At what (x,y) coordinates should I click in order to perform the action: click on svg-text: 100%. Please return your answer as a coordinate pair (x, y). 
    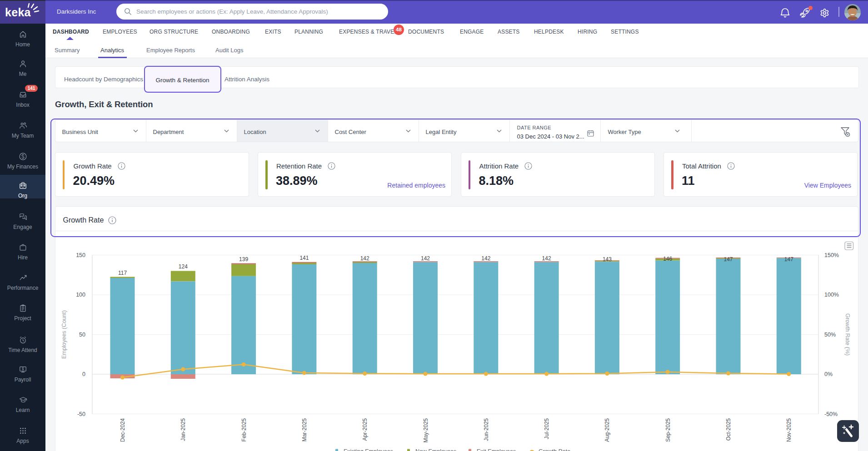
    Looking at the image, I should click on (832, 295).